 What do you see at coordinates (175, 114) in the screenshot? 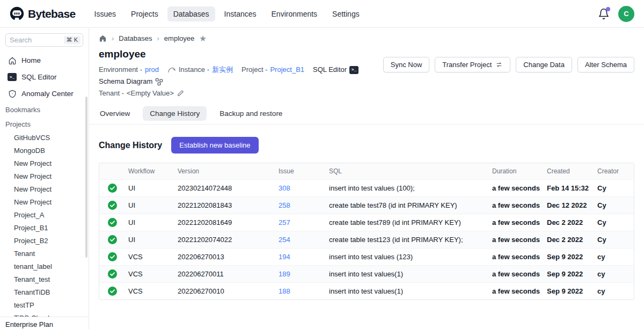
I see `tab-change-history: Change History` at bounding box center [175, 114].